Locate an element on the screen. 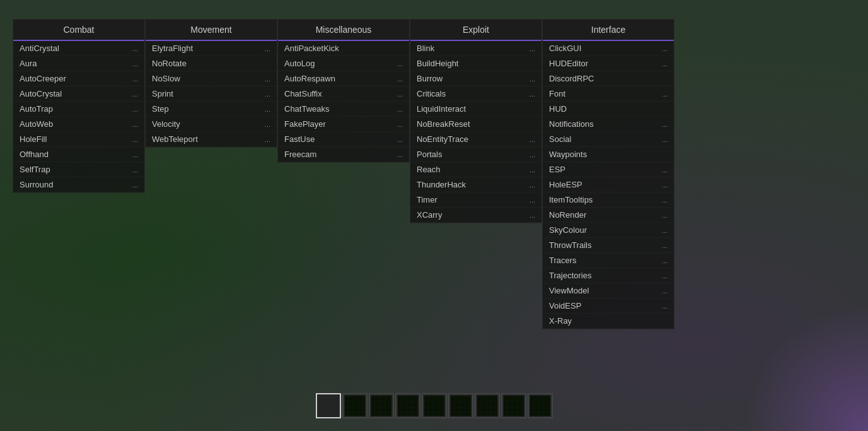 The height and width of the screenshot is (431, 868). module-row-norotate: NoRotate is located at coordinates (211, 64).